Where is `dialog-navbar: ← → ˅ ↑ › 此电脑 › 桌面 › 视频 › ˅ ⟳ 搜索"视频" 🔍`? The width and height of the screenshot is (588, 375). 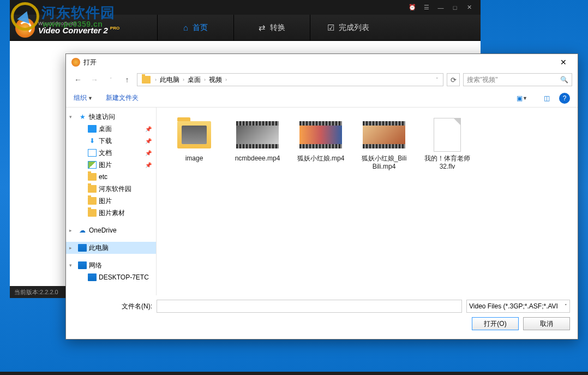
dialog-navbar: ← → ˅ ↑ › 此电脑 › 桌面 › 视频 › ˅ ⟳ 搜索"视频" 🔍 is located at coordinates (322, 80).